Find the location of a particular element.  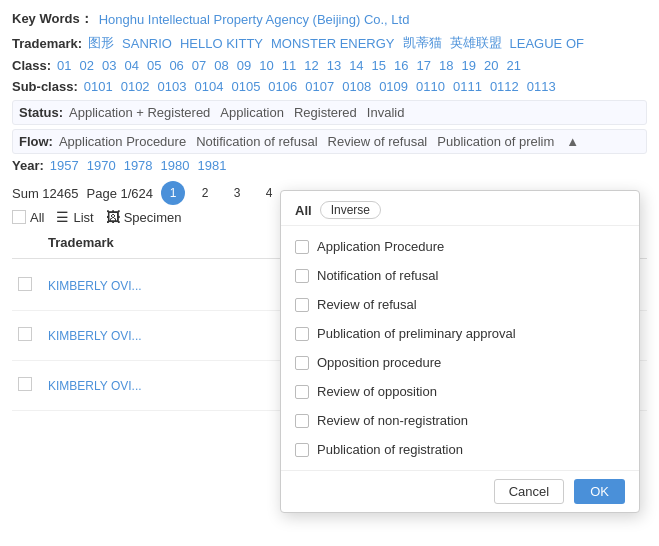

class-tag-12: 12 is located at coordinates (311, 66).